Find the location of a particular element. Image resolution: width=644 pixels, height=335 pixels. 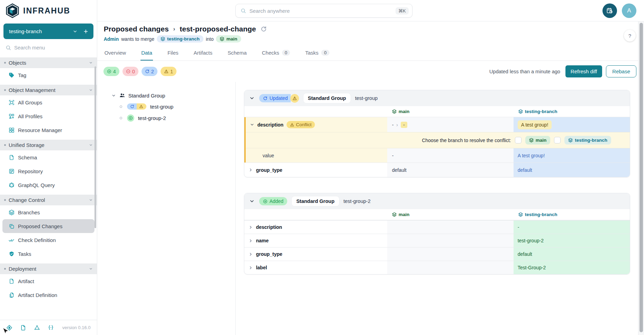

change-arrow: › is located at coordinates (397, 125).